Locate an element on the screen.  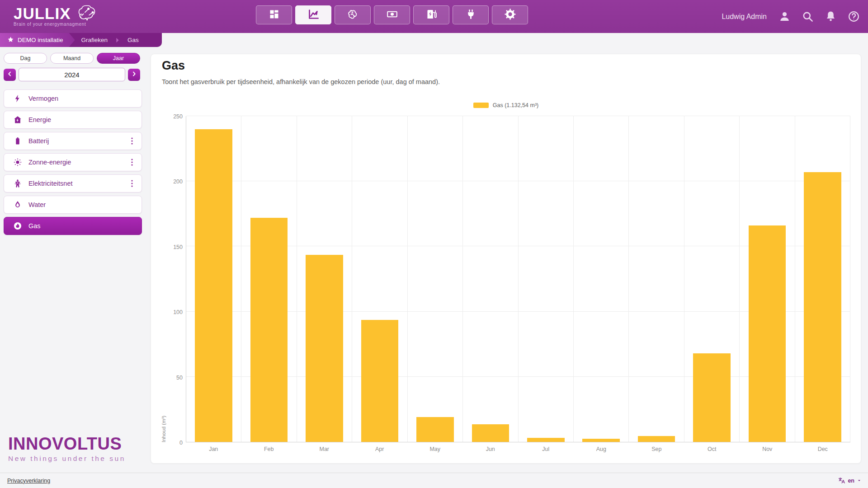
chart-column-jun is located at coordinates (491, 279).